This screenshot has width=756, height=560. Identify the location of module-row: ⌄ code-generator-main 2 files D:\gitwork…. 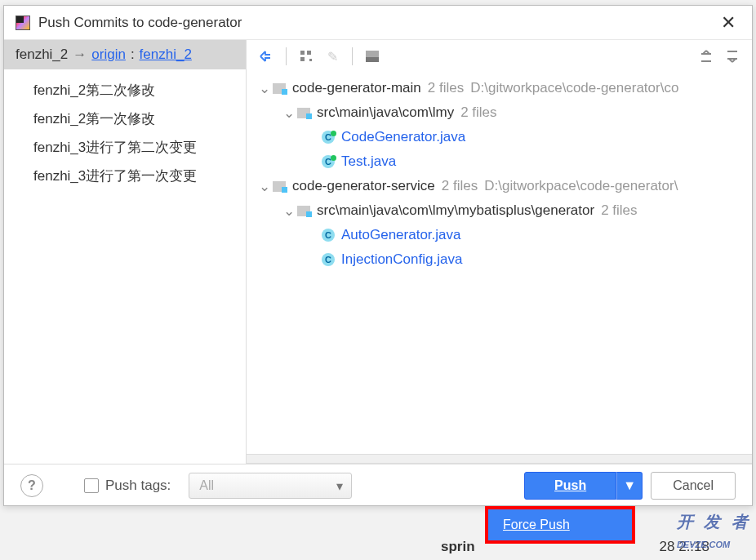
(500, 88).